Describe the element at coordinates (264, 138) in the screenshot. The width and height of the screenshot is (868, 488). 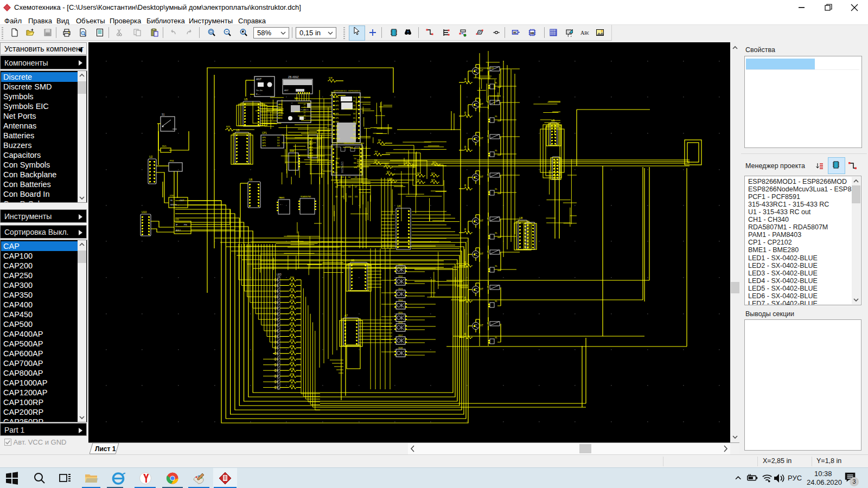
I see `svg-text: GP0` at that location.